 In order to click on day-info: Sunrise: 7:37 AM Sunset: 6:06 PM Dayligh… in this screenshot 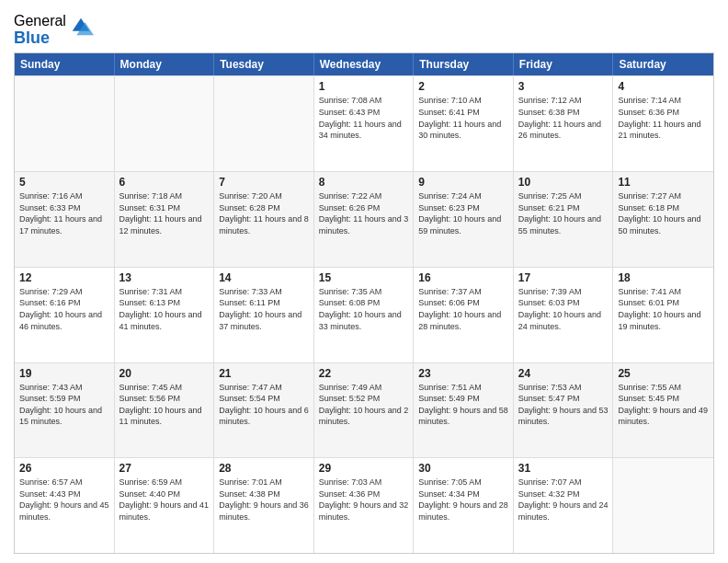, I will do `click(463, 309)`.